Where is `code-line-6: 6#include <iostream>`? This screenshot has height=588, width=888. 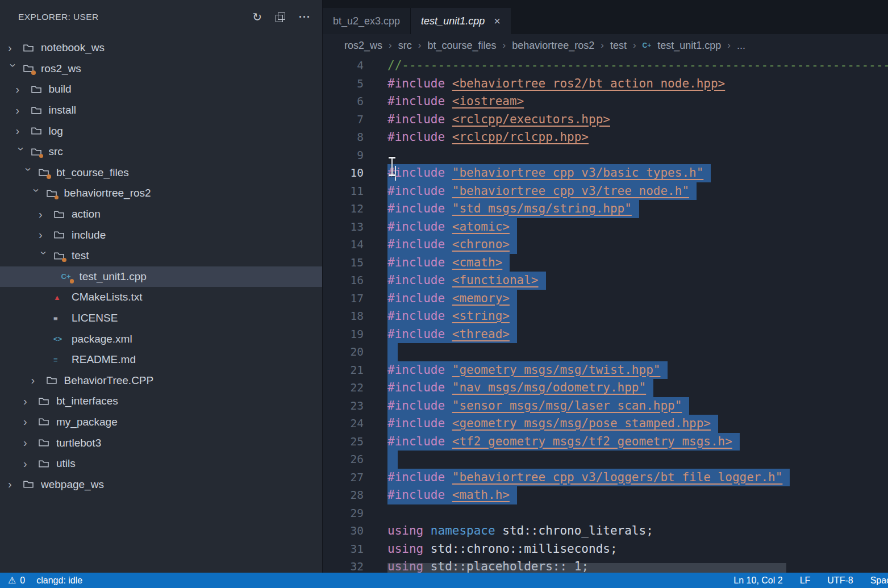
code-line-6: 6#include <iostream> is located at coordinates (606, 102).